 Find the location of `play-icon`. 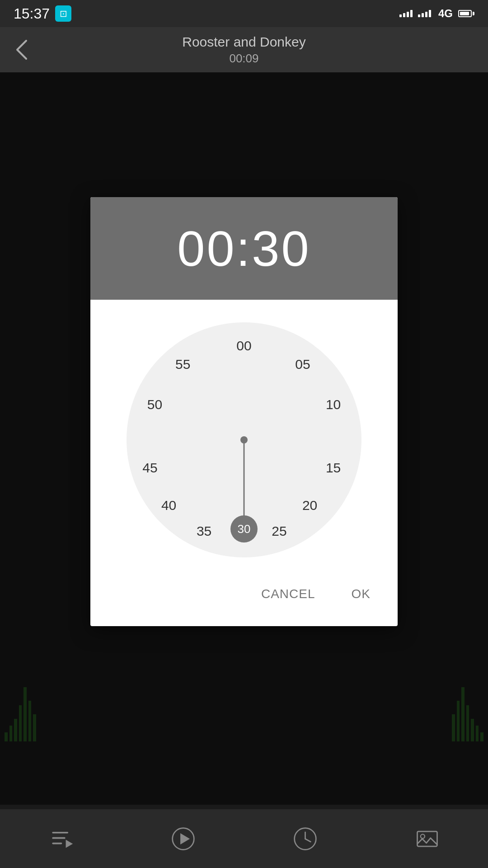

play-icon is located at coordinates (183, 839).